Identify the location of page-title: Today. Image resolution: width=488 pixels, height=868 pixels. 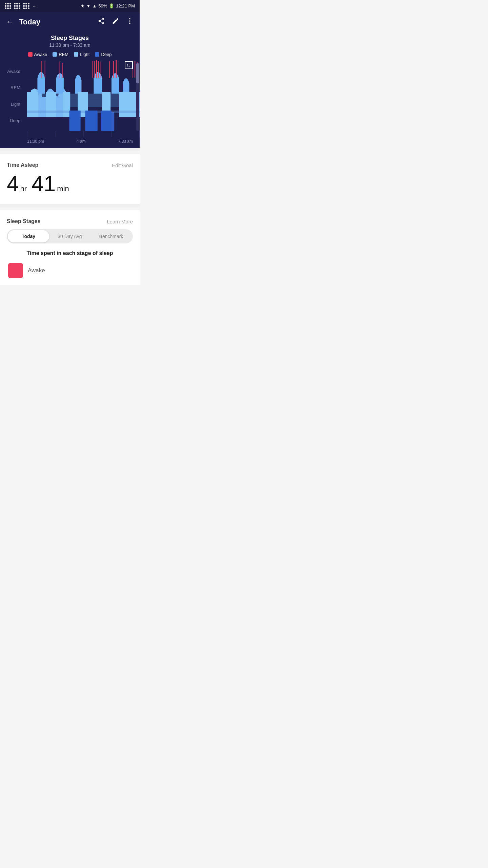
(56, 22).